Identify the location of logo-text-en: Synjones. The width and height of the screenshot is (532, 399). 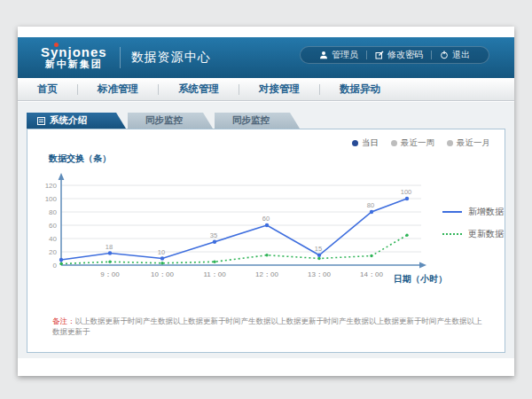
(74, 51).